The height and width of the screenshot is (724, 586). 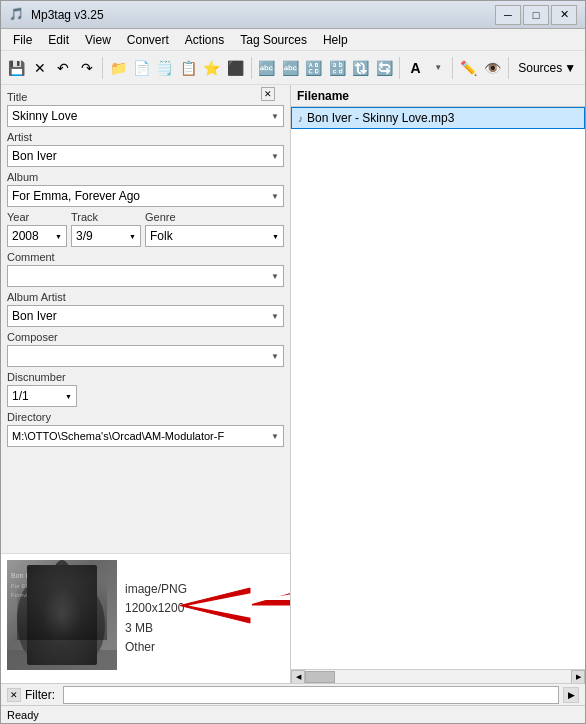 I want to click on comment-dropdown-icon: ▼, so click(x=275, y=276).